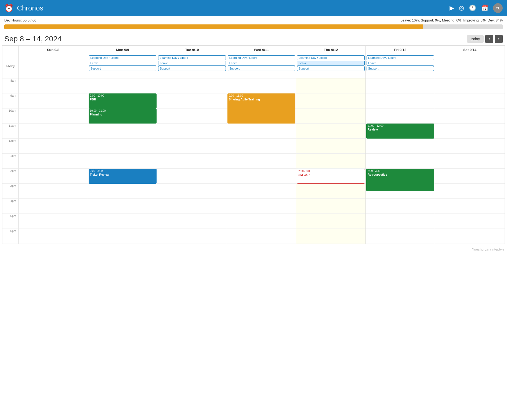 This screenshot has height=420, width=507. I want to click on allday-sun, so click(53, 66).